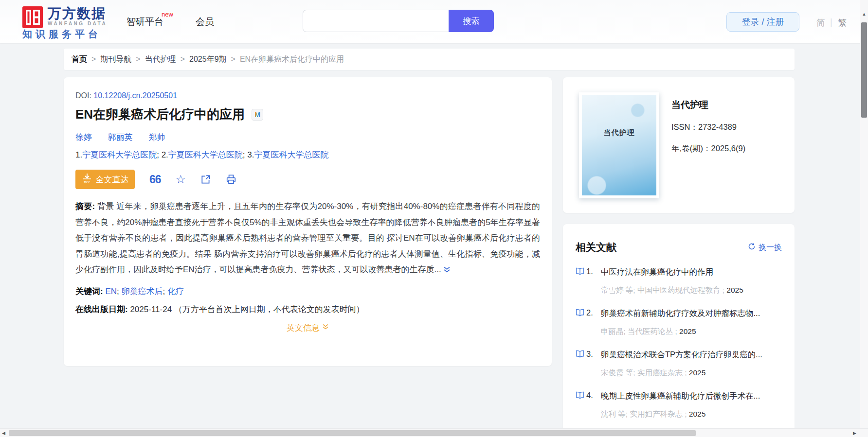  I want to click on journal-cover: 当代护理, so click(619, 145).